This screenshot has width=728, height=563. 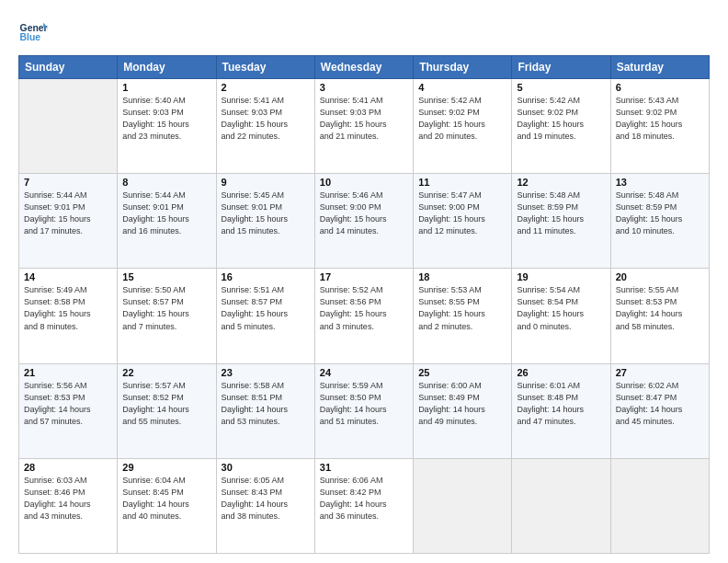 I want to click on day-number: 4, so click(x=462, y=87).